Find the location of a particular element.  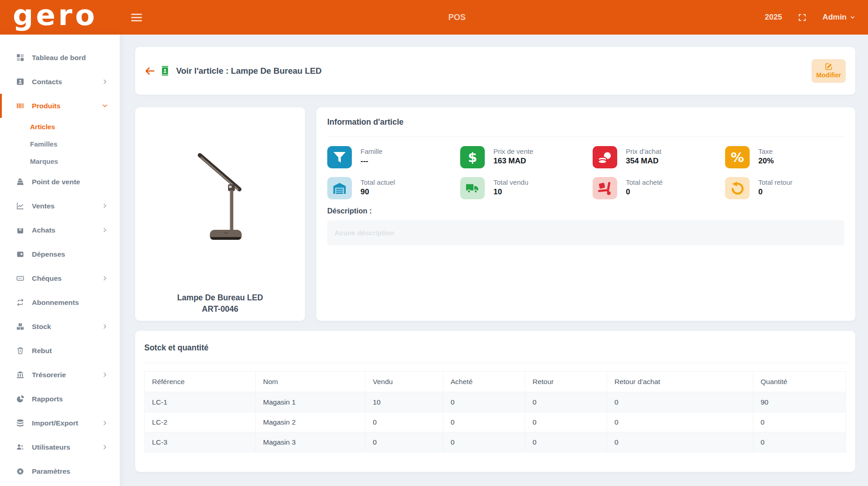

coins-icon is located at coordinates (605, 157).